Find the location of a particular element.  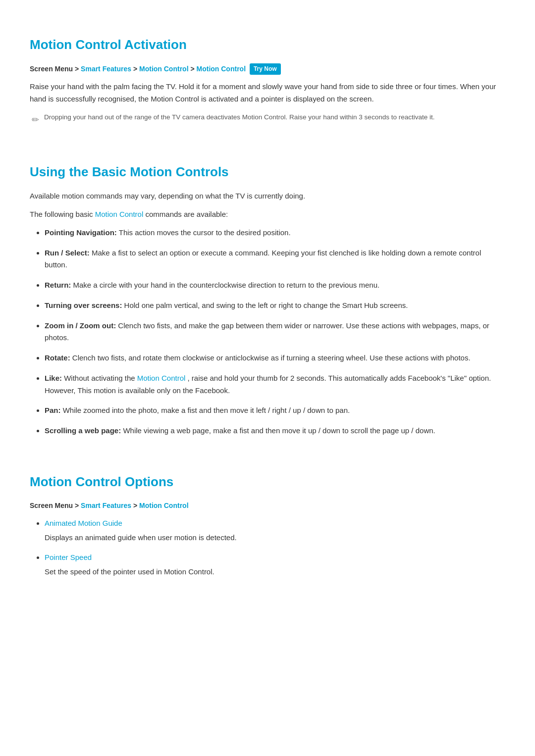

term-zoom: Zoom in / Zoom out: is located at coordinates (80, 326).